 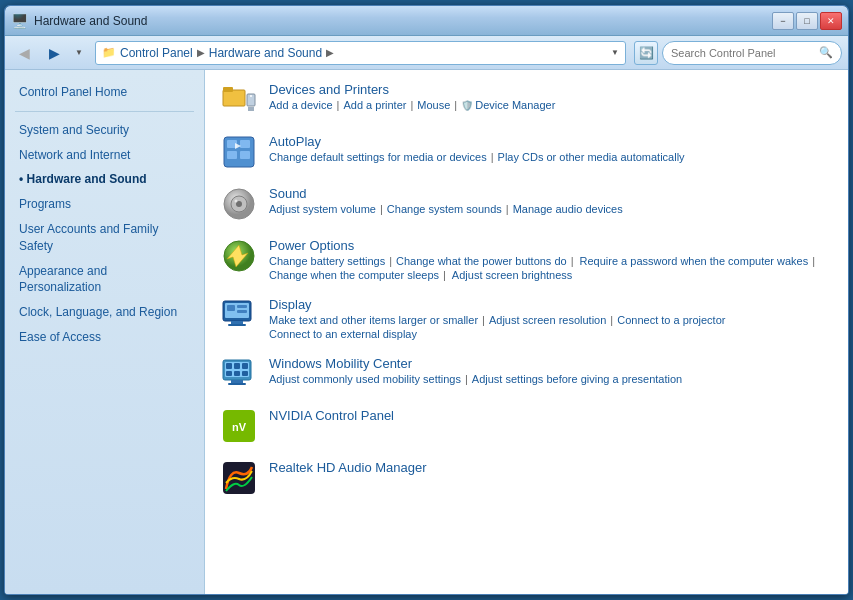 I want to click on maximize-button: □, so click(x=807, y=21).